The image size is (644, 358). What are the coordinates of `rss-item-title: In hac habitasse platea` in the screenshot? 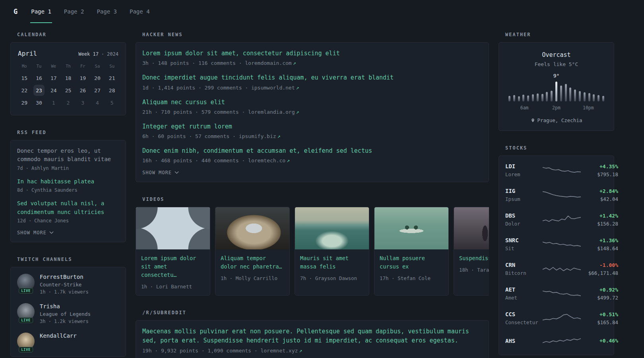 It's located at (68, 181).